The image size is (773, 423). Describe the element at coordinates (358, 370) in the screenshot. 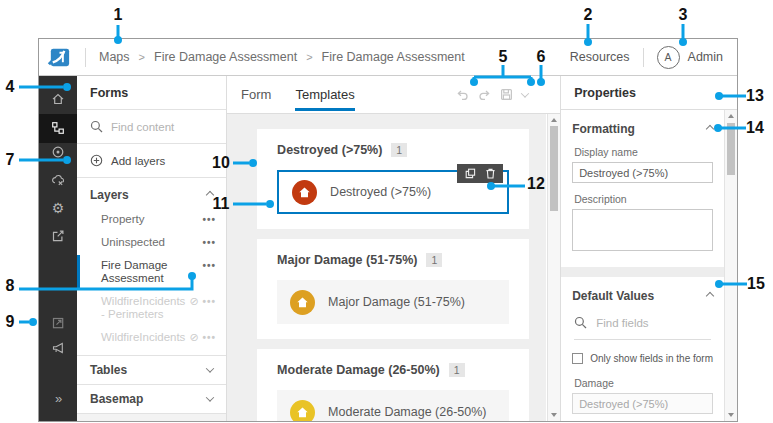

I see `template-group-title: Moderate Damage (26-50%)` at that location.